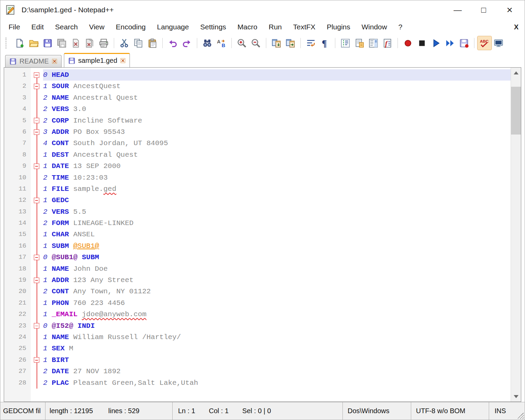  I want to click on paste-button, so click(152, 43).